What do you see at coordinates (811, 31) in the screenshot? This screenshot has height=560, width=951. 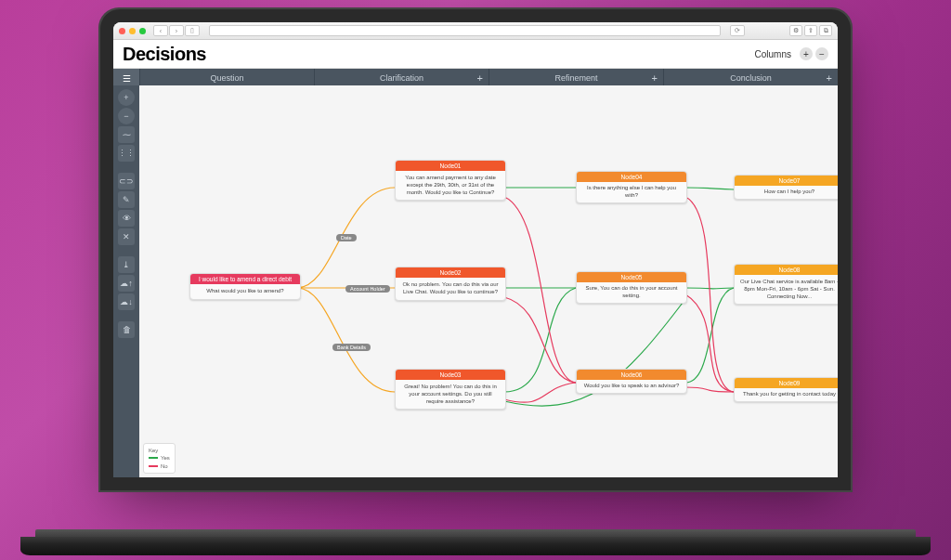 I see `share-icon: ⇪` at bounding box center [811, 31].